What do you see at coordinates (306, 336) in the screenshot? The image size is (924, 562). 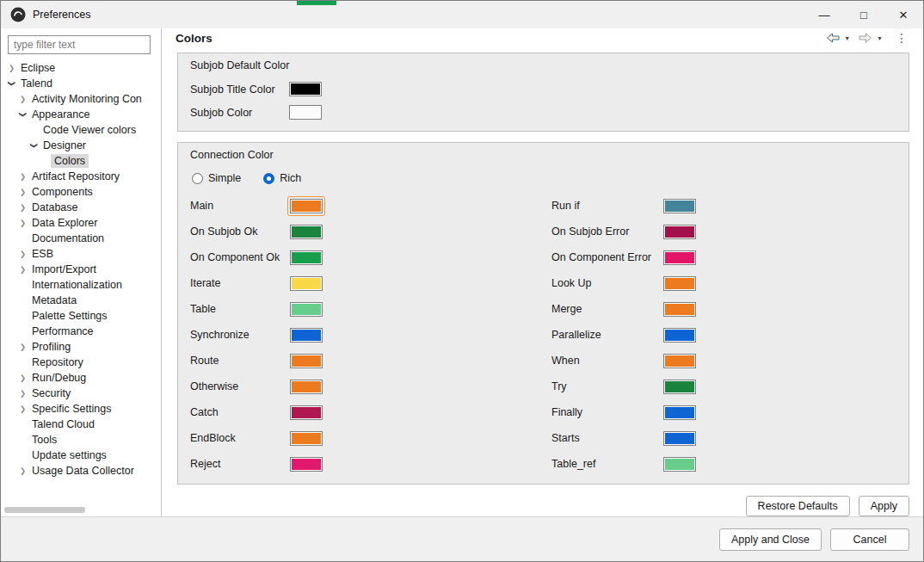 I see `color-swatch-synchronize` at bounding box center [306, 336].